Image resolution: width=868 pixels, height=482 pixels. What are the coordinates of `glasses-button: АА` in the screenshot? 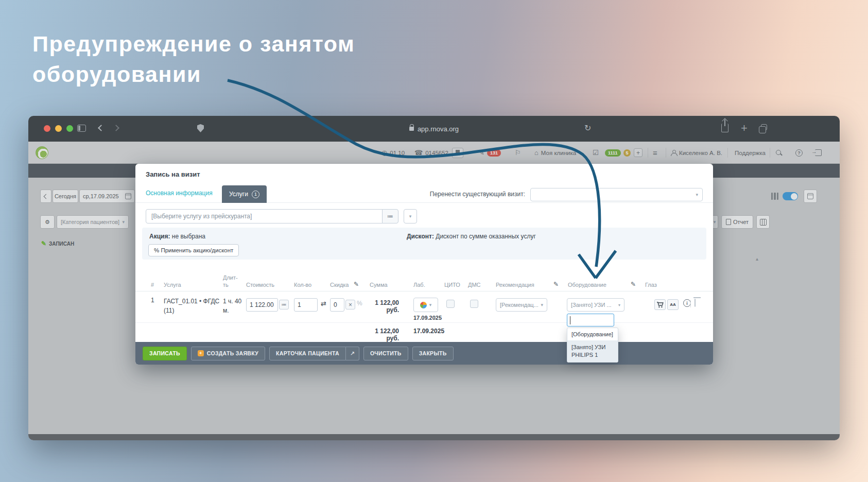 It's located at (673, 305).